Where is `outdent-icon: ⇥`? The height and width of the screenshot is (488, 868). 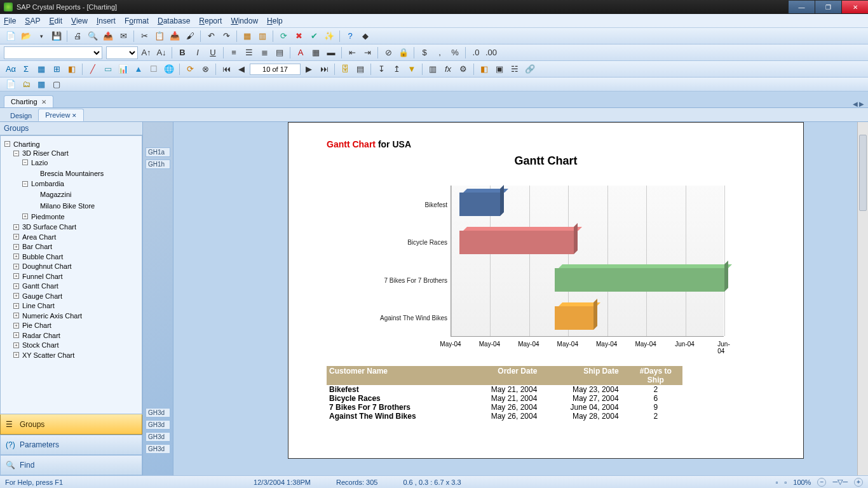 outdent-icon: ⇥ is located at coordinates (367, 53).